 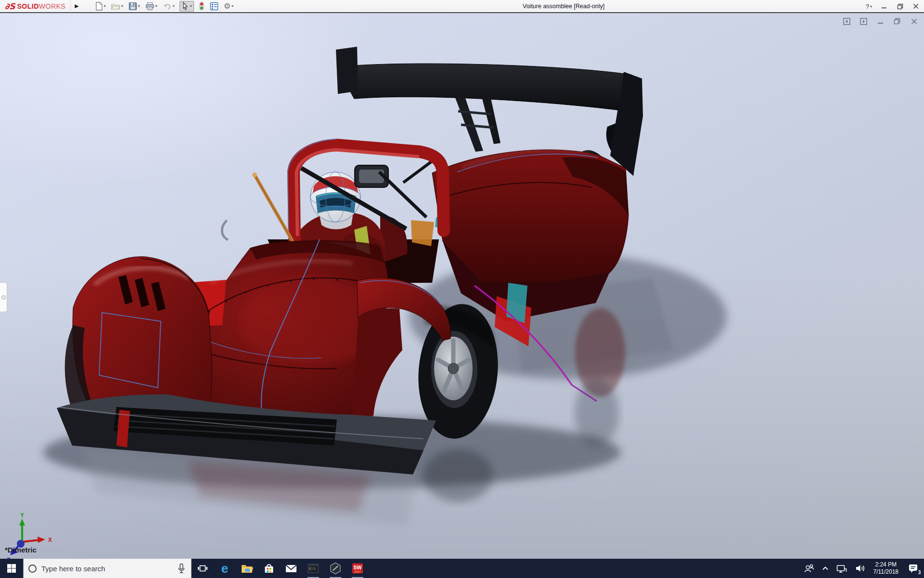 What do you see at coordinates (181, 568) in the screenshot?
I see `microphone-icon` at bounding box center [181, 568].